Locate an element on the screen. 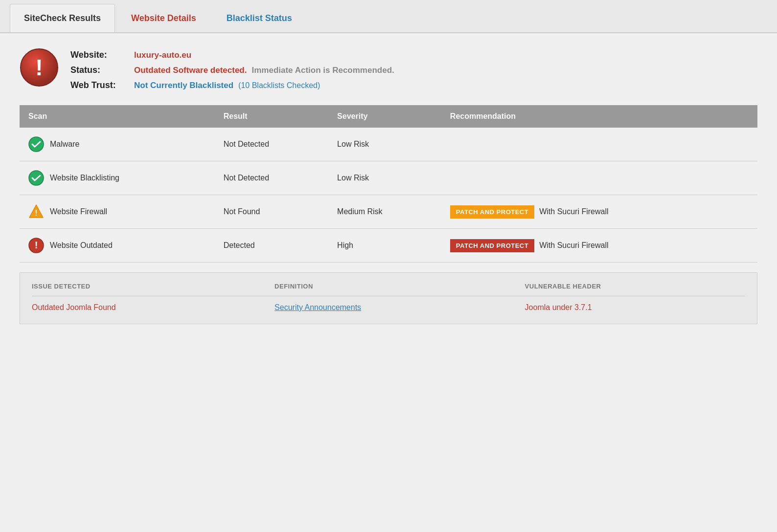  table-row: ! Website Firewall Not Found Medium Risk… is located at coordinates (388, 212).